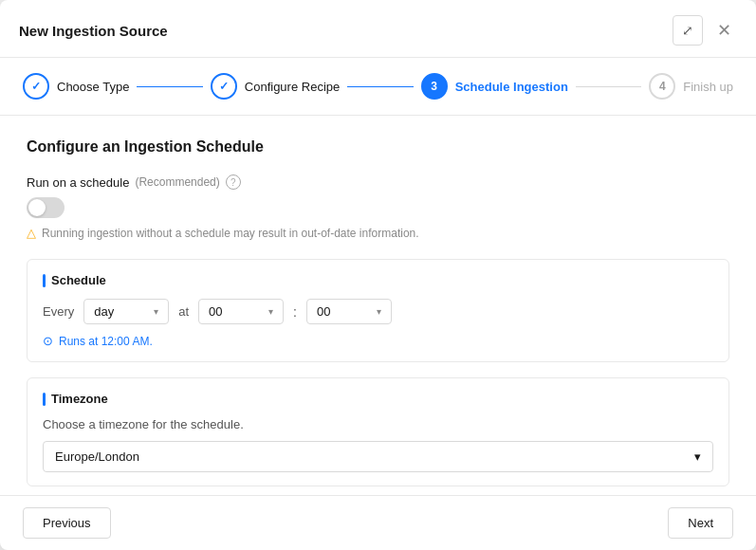 Image resolution: width=756 pixels, height=550 pixels. Describe the element at coordinates (46, 208) in the screenshot. I see `schedule-toggle` at that location.